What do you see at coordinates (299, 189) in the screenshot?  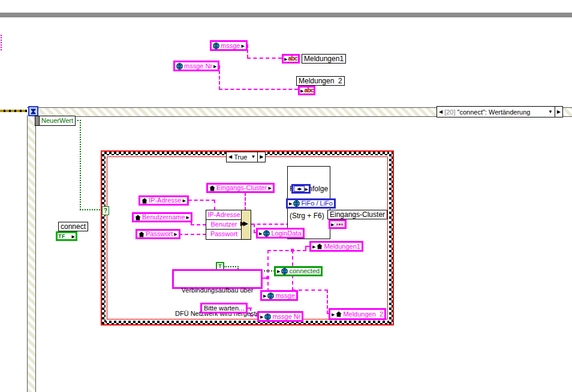 I see `slide-icon: ◀▶` at bounding box center [299, 189].